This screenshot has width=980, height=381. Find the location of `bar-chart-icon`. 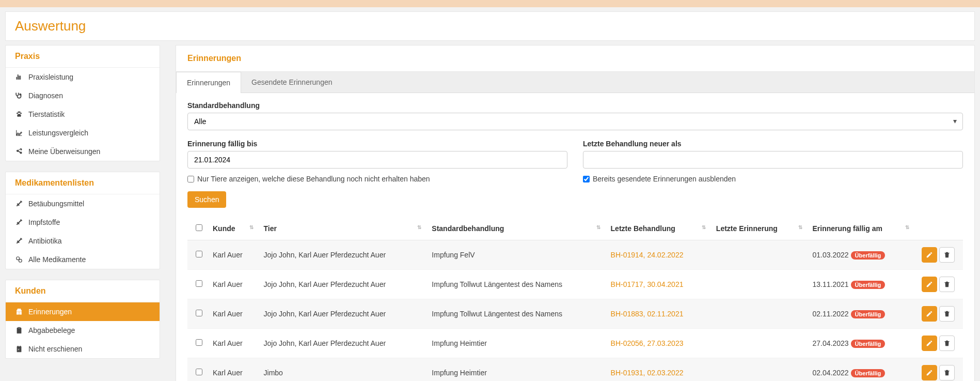

bar-chart-icon is located at coordinates (19, 77).